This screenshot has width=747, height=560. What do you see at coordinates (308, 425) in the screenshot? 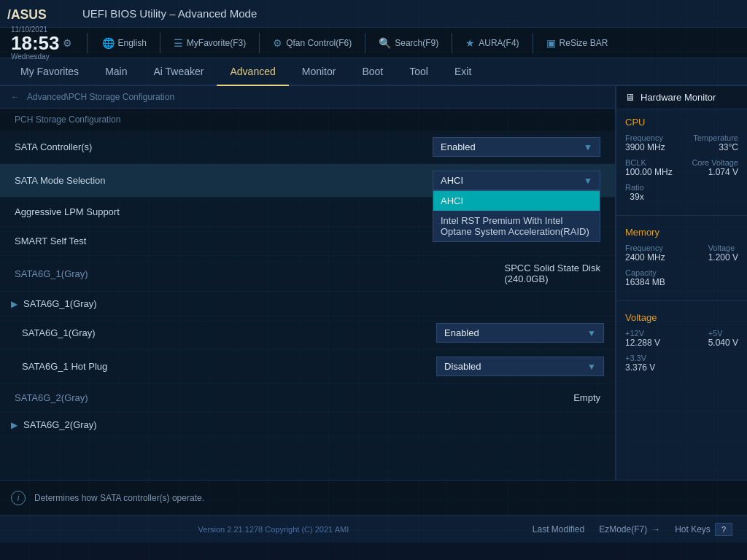
I see `sata6g-2-expandable-row: ▶ SATA6G_2(Gray)` at bounding box center [308, 425].